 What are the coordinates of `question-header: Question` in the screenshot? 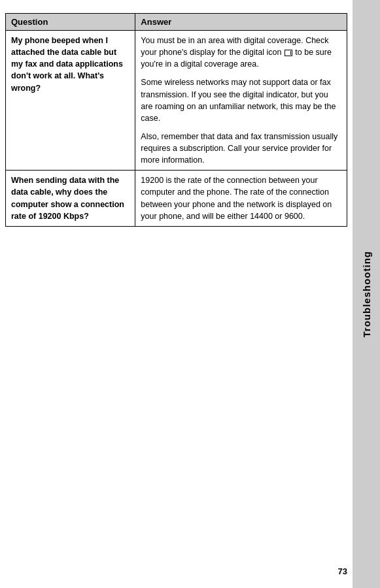 It's located at (71, 22).